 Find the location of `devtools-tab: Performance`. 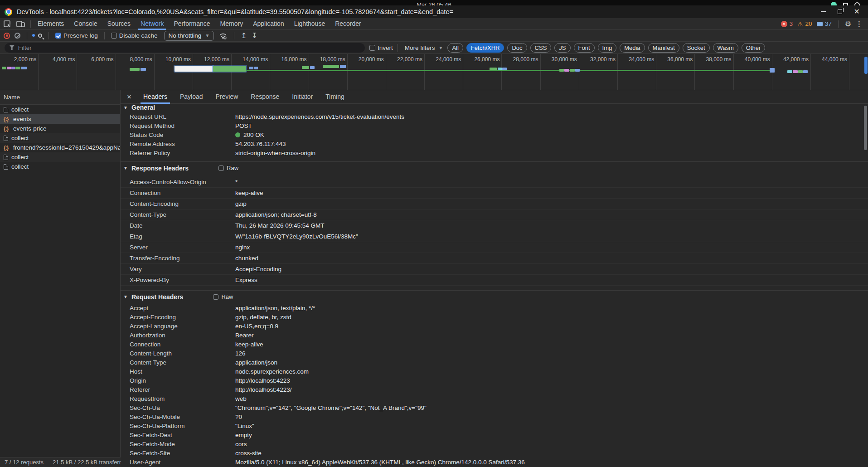

devtools-tab: Performance is located at coordinates (192, 24).